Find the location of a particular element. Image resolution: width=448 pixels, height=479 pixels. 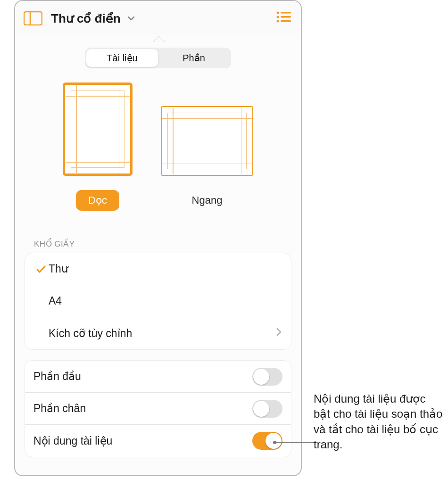

list-bullet-icon is located at coordinates (284, 18).